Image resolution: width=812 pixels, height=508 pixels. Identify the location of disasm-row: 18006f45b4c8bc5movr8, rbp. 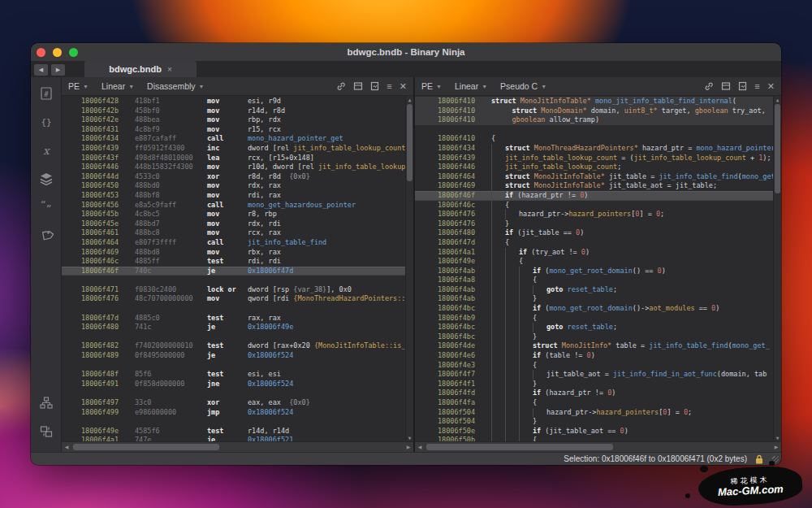
(234, 215).